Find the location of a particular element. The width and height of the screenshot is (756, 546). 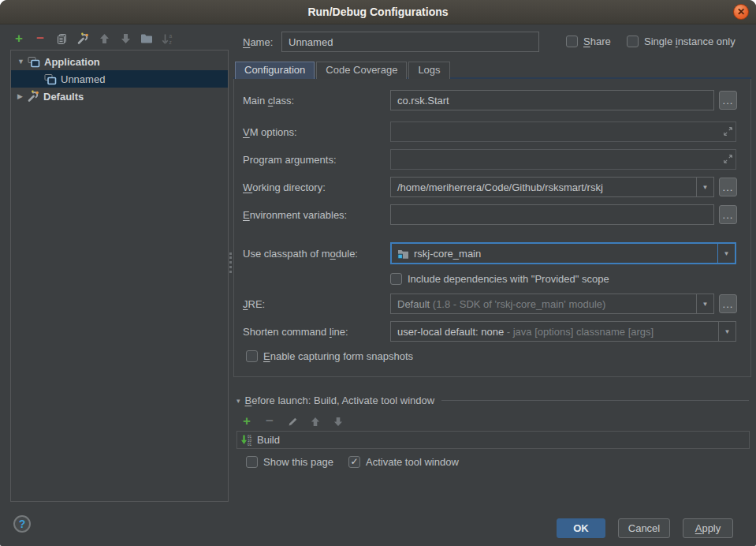

svg-text: z is located at coordinates (170, 41).